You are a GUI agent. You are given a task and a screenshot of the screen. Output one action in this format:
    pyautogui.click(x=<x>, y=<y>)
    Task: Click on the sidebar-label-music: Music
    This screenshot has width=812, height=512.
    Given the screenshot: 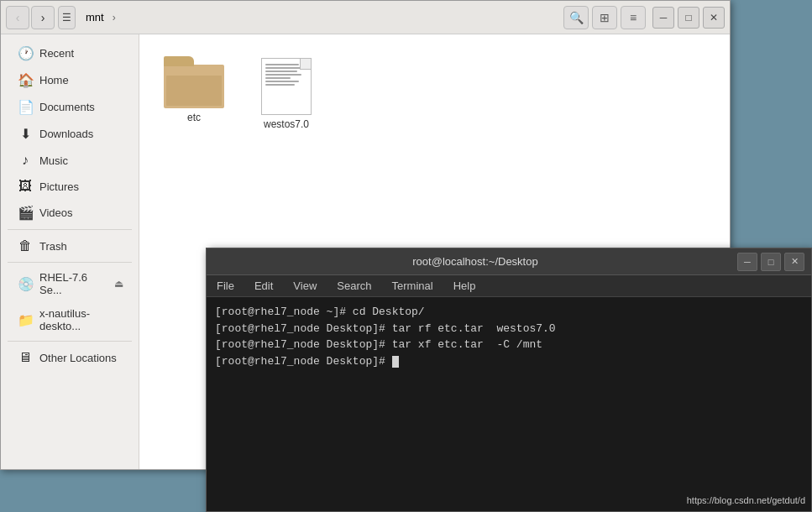 What is the action you would take?
    pyautogui.click(x=54, y=161)
    